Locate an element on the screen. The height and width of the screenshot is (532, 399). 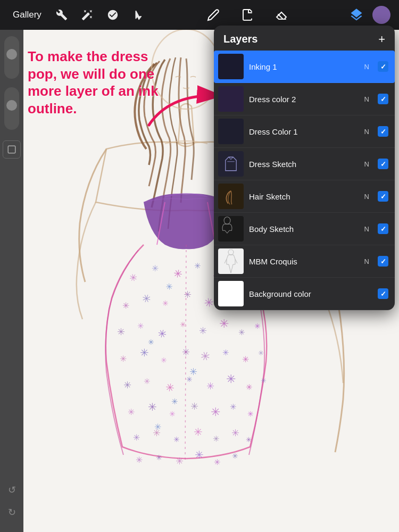
layer-thumbnail-dresscolor2 is located at coordinates (231, 99).